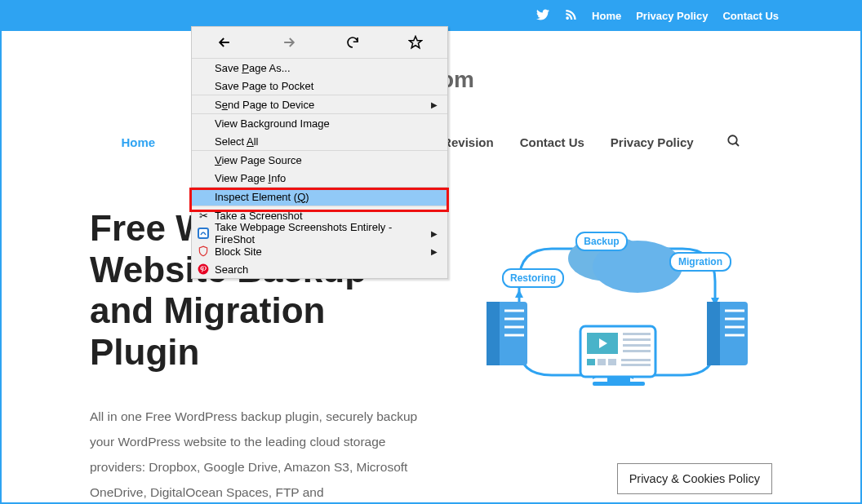 The image size is (862, 504). What do you see at coordinates (734, 142) in the screenshot?
I see `search-icon` at bounding box center [734, 142].